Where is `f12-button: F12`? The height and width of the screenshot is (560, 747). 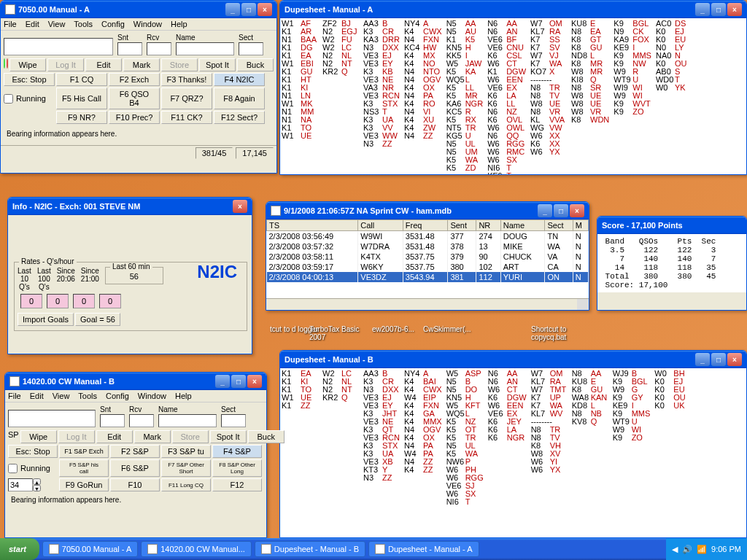
f12-button: F12 is located at coordinates (237, 485).